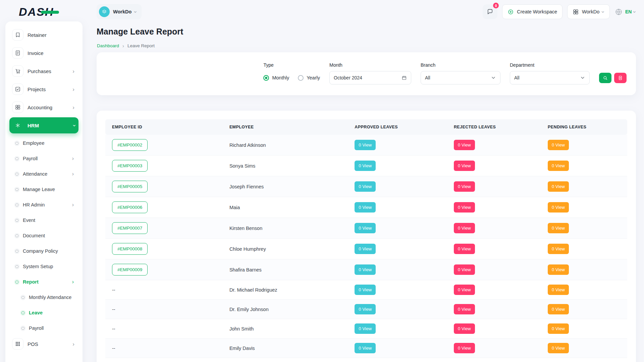  I want to click on employee-id-button: #EMP00007, so click(130, 228).